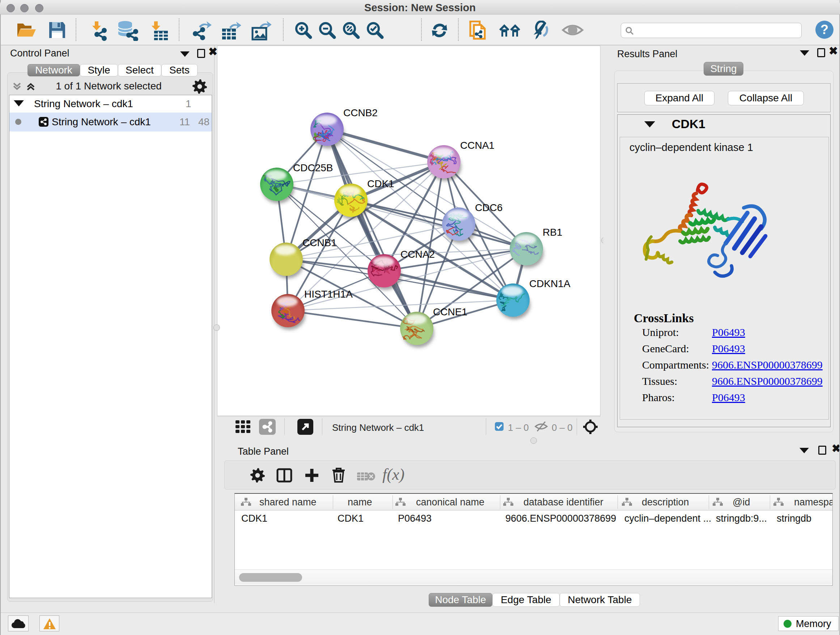 The height and width of the screenshot is (635, 840). Describe the element at coordinates (381, 184) in the screenshot. I see `svg-text: CDK1` at that location.